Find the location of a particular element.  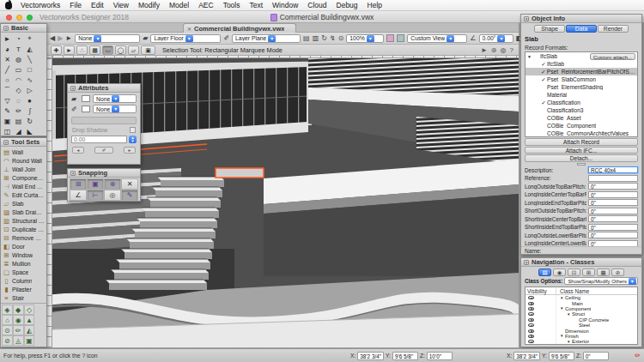

toolset-item: ◠ Round Wall is located at coordinates (24, 160).